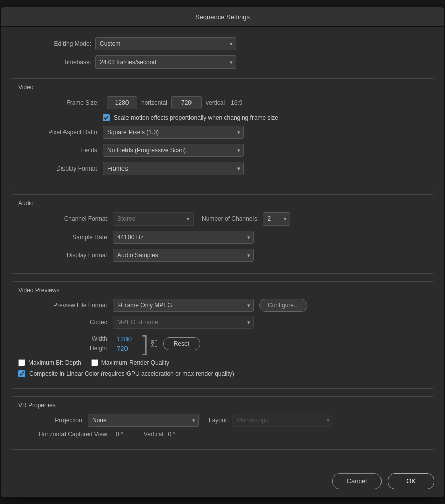 The width and height of the screenshot is (445, 504). I want to click on link-icon: ⛓, so click(154, 344).